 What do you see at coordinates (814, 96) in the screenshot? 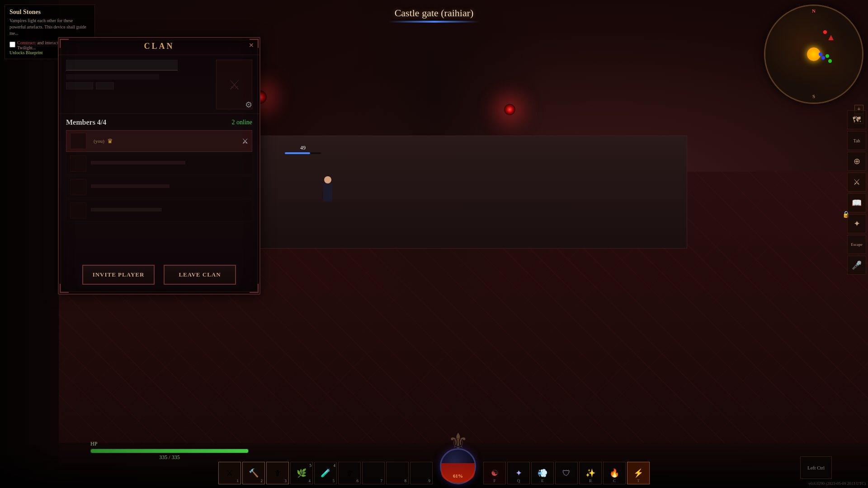
I see `compass-south: S` at bounding box center [814, 96].